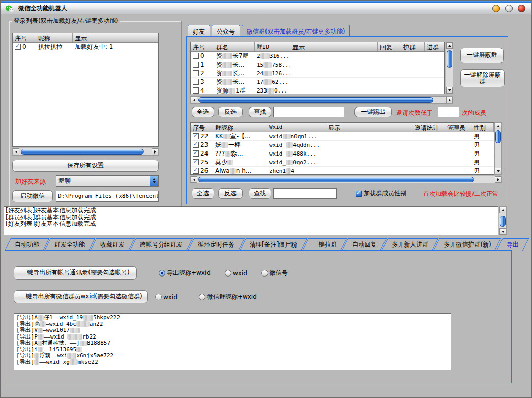  What do you see at coordinates (342, 136) in the screenshot?
I see `table-row: 22KK室-【...wxidn0qnl...男香...` at bounding box center [342, 136].